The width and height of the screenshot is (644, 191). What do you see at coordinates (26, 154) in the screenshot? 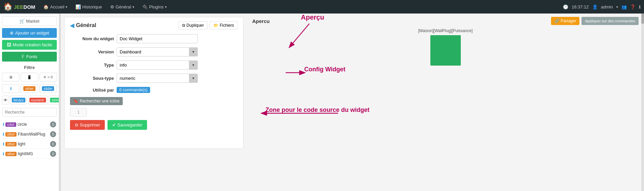
I see `widget-name-4: lightIMG` at bounding box center [26, 154].